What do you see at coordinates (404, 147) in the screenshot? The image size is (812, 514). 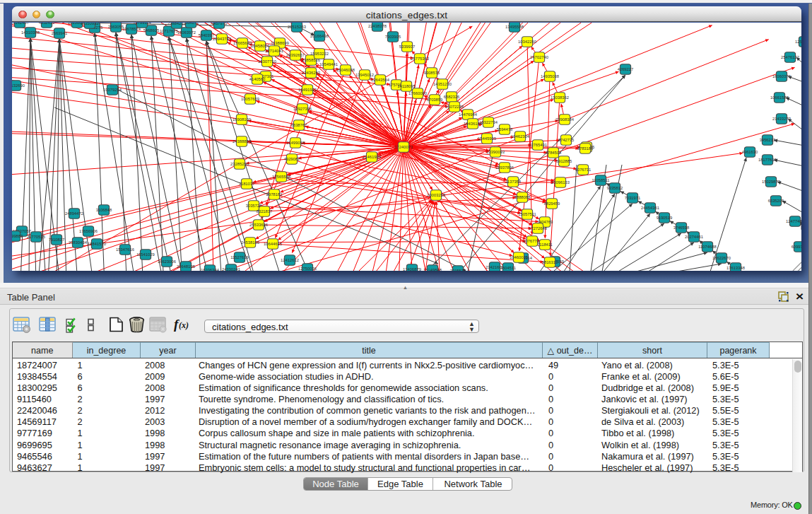 I see `svg-text: 17240073` at bounding box center [404, 147].